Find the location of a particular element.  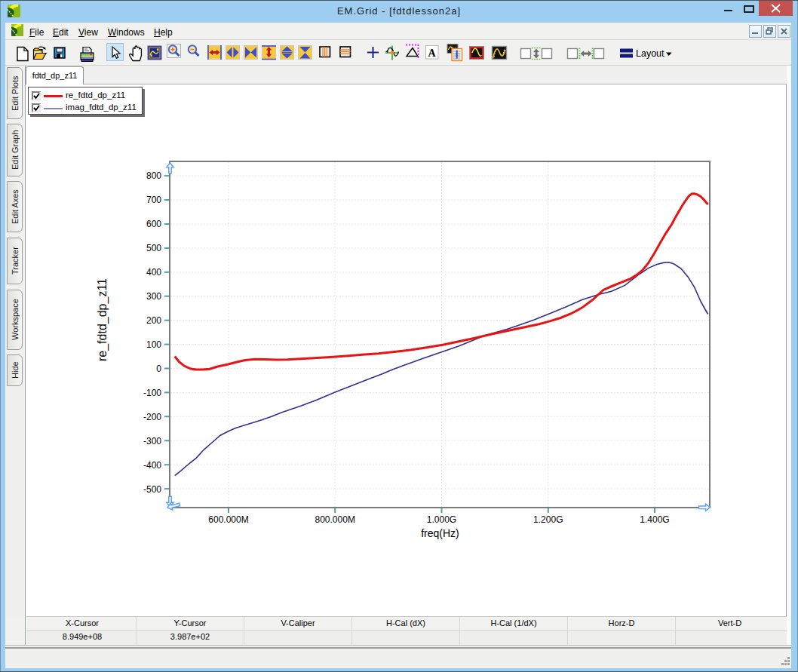

svg-text: 1.400G is located at coordinates (655, 520).